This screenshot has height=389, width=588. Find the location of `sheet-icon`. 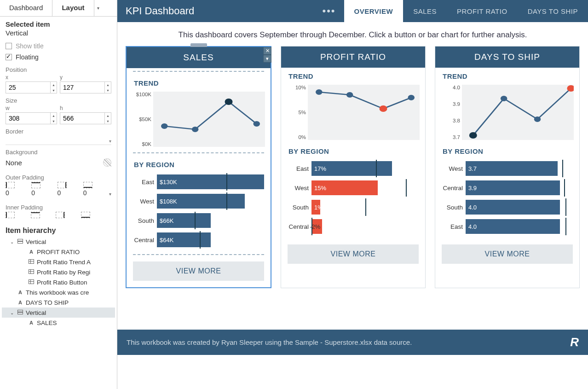

sheet-icon is located at coordinates (31, 272).